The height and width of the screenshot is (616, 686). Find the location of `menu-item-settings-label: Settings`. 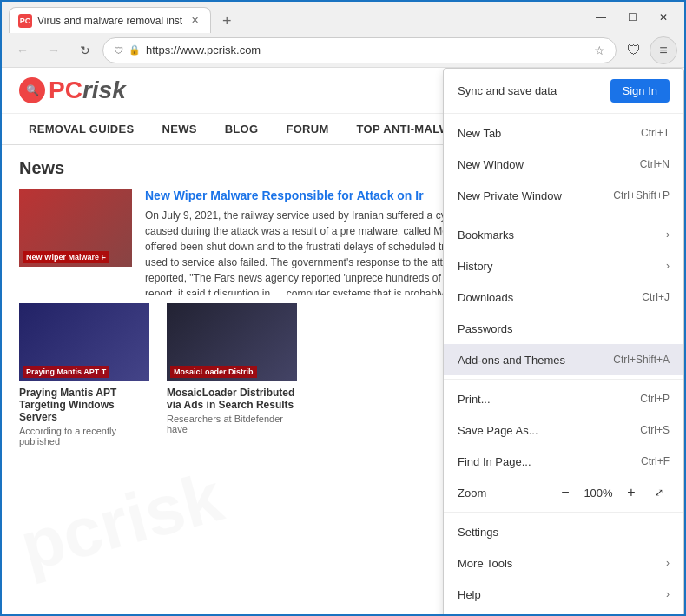

menu-item-settings-label: Settings is located at coordinates (564, 532).